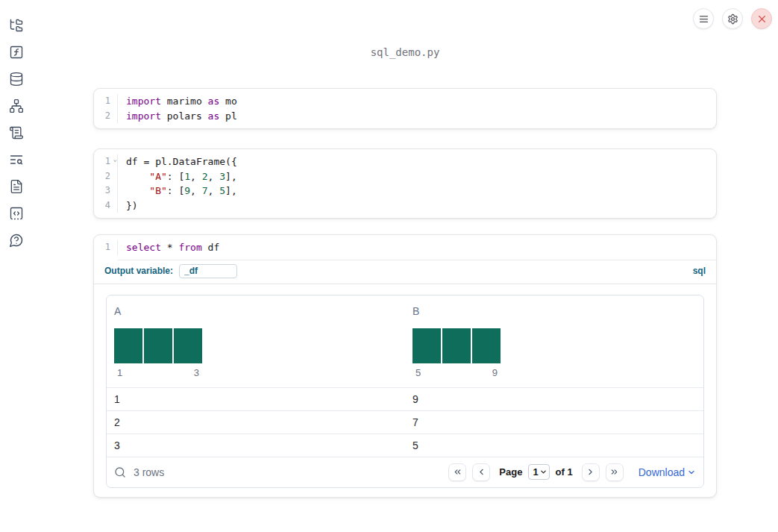 This screenshot has width=778, height=532. What do you see at coordinates (115, 160) in the screenshot?
I see `fold-chevron-icon: ⌄` at bounding box center [115, 160].